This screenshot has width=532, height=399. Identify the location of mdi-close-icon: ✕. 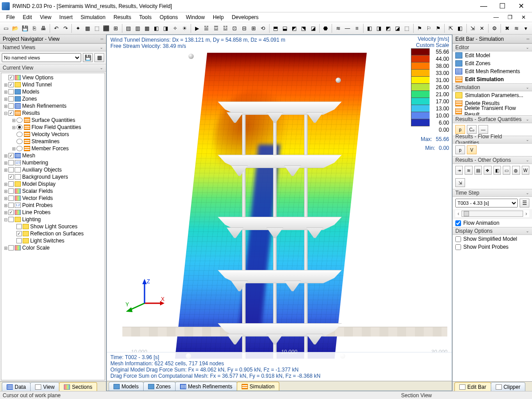
(524, 17).